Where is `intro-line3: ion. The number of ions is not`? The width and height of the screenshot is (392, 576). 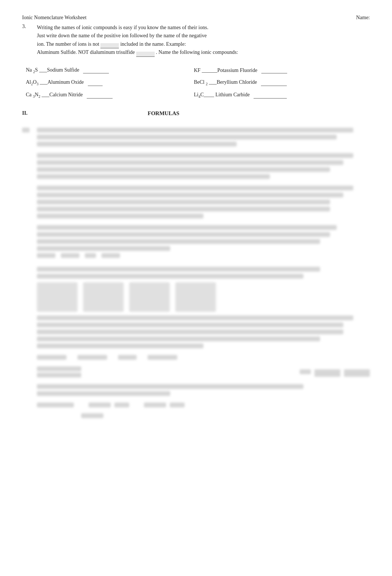
intro-line3: ion. The number of ions is not is located at coordinates (68, 44).